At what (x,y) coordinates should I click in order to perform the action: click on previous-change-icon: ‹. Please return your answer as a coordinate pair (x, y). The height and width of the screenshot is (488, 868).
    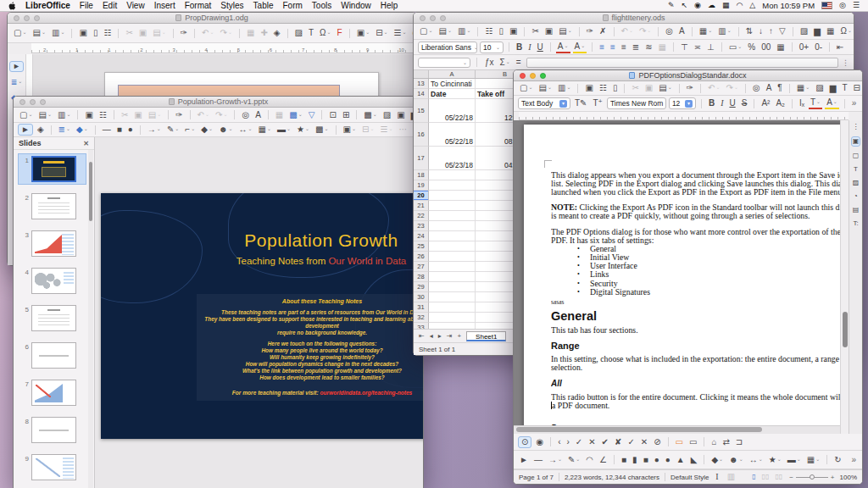
    Looking at the image, I should click on (559, 442).